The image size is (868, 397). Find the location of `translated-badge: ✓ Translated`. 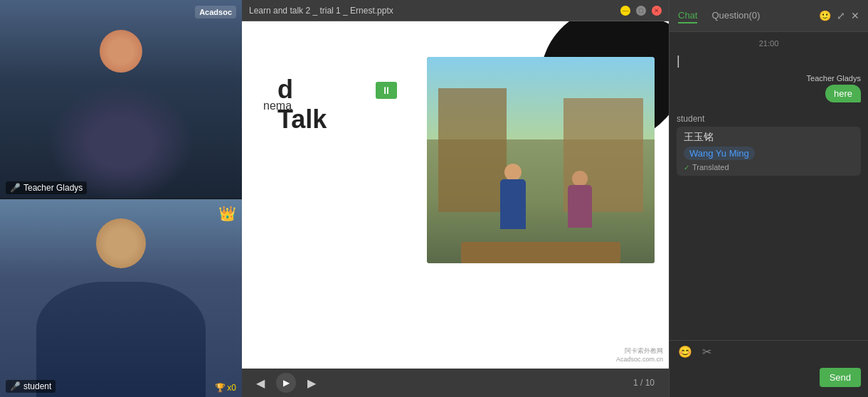

translated-badge: ✓ Translated is located at coordinates (768, 167).